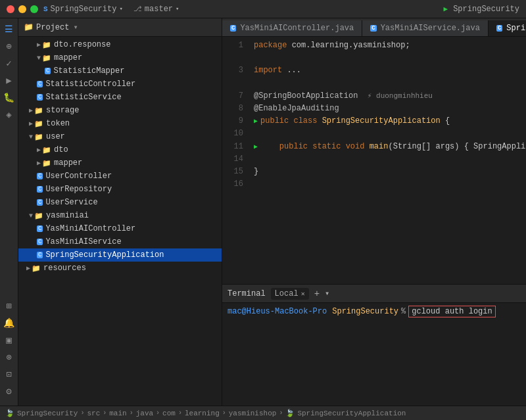 This screenshot has width=526, height=420. Describe the element at coordinates (118, 413) in the screenshot. I see `status-main: main` at that location.